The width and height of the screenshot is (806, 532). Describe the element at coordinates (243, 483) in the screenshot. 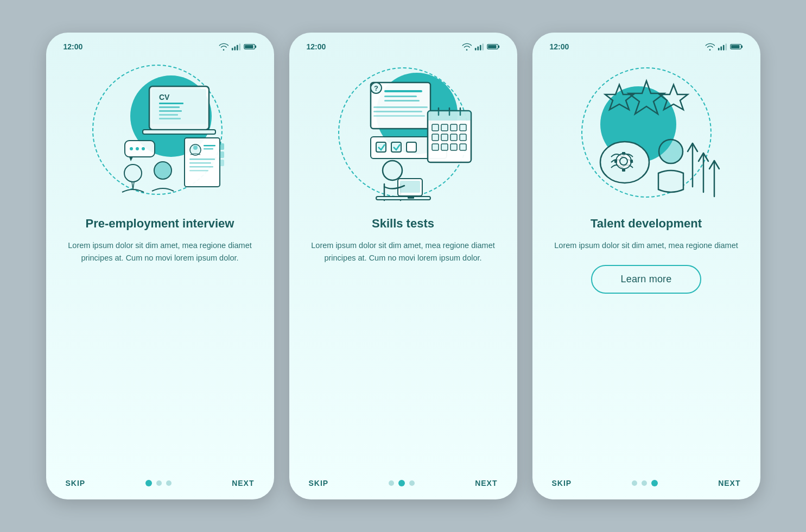

I see `next-button-1: NEXT` at that location.